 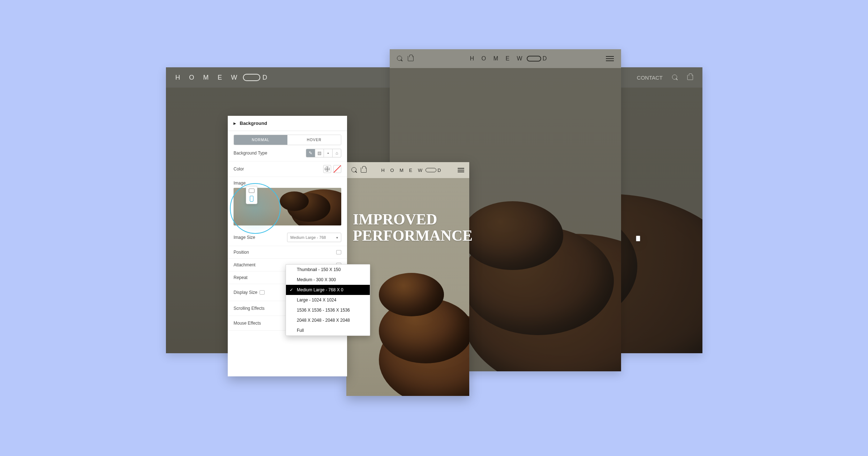 I want to click on style-panel: ▸ Background NORMAL HOVER Background Typ…, so click(x=287, y=246).